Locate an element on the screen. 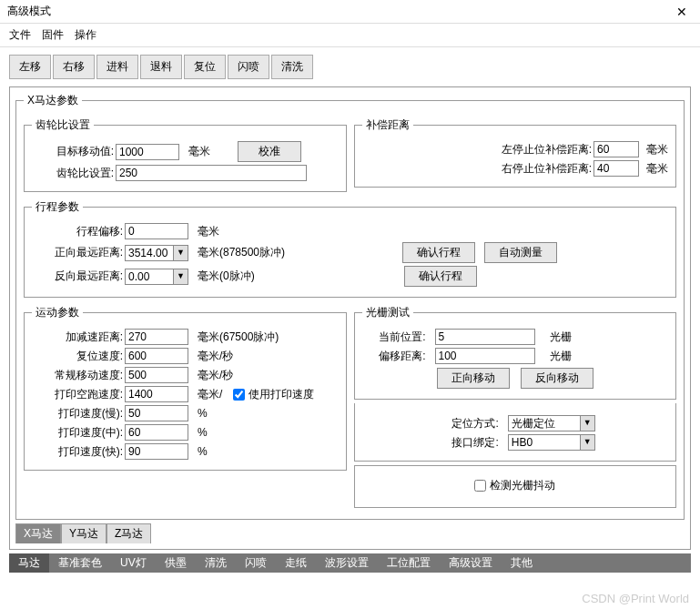 The image size is (700, 609). offset-dist-label: 偏移距离: is located at coordinates (394, 357).